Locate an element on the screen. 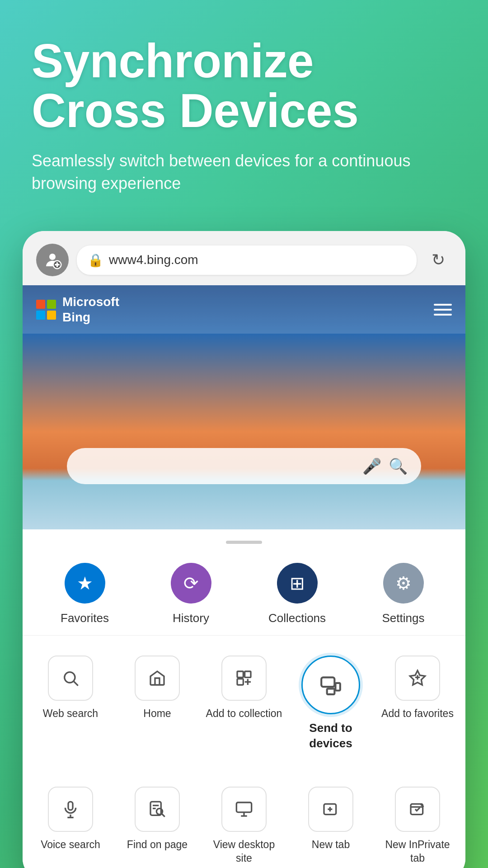 The height and width of the screenshot is (868, 488). refresh-button: ↻ is located at coordinates (438, 260).